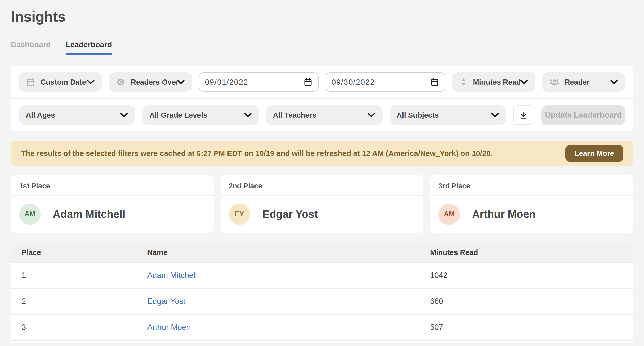  What do you see at coordinates (322, 301) in the screenshot?
I see `table-row: 2 Edgar Yost 660` at bounding box center [322, 301].